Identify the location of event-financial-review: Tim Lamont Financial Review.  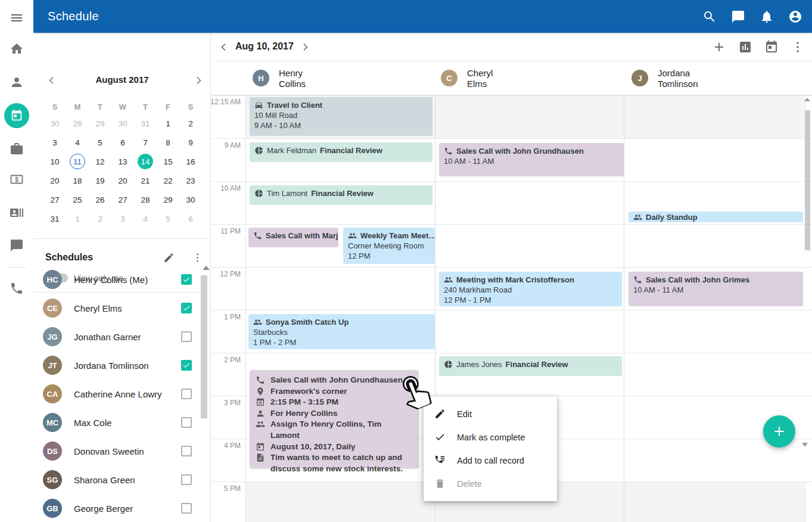
(341, 195).